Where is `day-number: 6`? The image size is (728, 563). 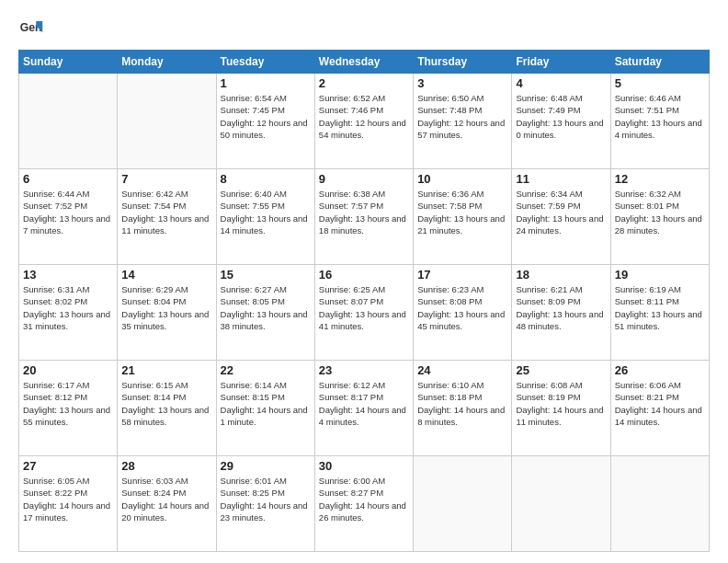
day-number: 6 is located at coordinates (68, 178).